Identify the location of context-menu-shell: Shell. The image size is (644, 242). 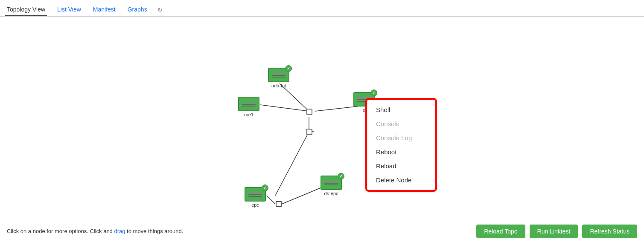
(401, 110).